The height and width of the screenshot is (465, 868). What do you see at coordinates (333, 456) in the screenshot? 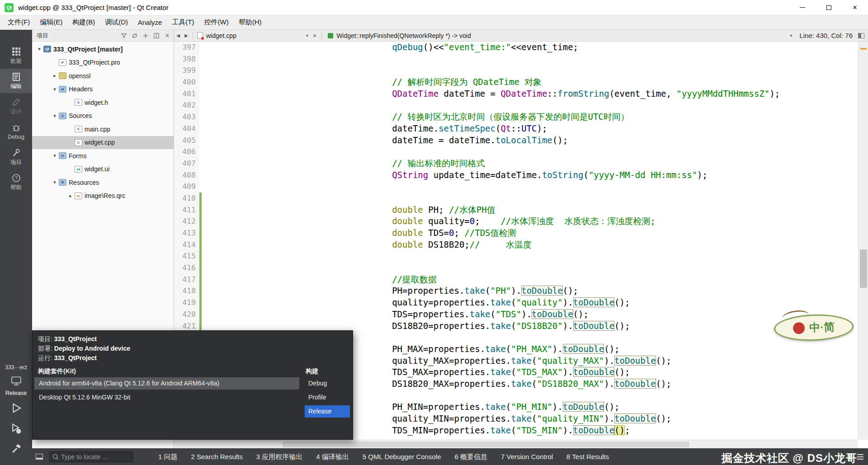
I see `output-pane-button: 4 编译输出` at bounding box center [333, 456].